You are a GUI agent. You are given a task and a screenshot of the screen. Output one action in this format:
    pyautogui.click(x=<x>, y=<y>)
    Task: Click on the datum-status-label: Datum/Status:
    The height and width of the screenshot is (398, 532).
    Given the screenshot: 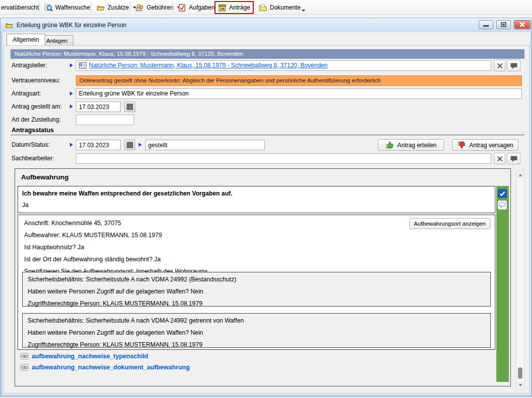 What is the action you would take?
    pyautogui.click(x=31, y=145)
    